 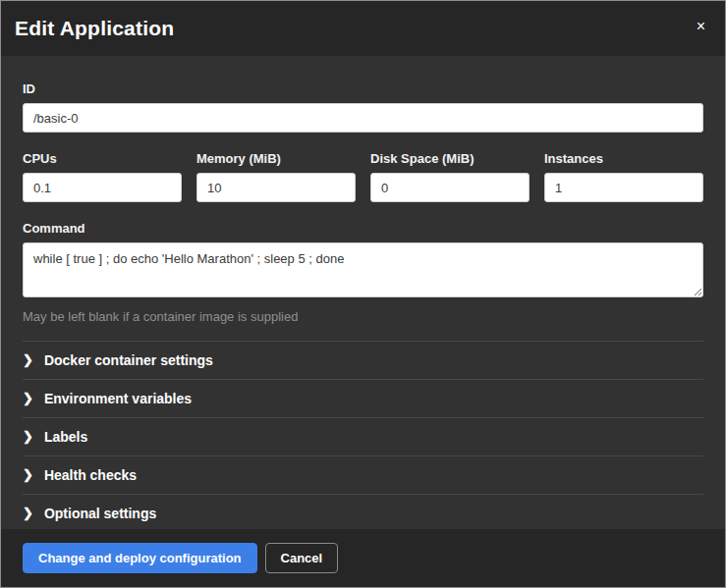 I want to click on disk-space-input, so click(x=450, y=187).